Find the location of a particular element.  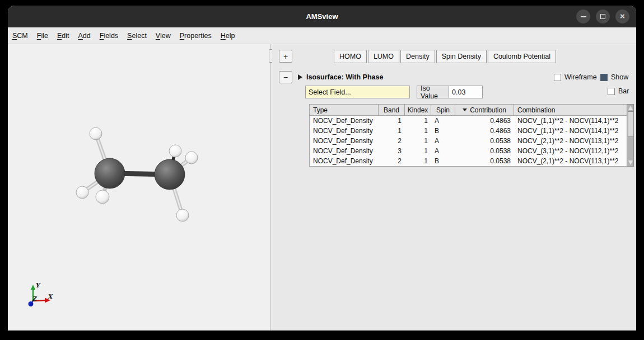

column-header-combination: Combination is located at coordinates (571, 110).